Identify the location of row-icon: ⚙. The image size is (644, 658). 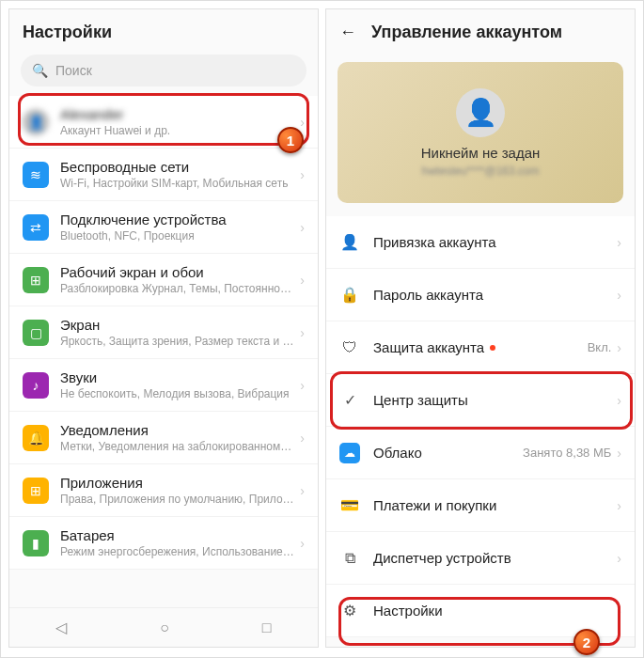
(350, 611).